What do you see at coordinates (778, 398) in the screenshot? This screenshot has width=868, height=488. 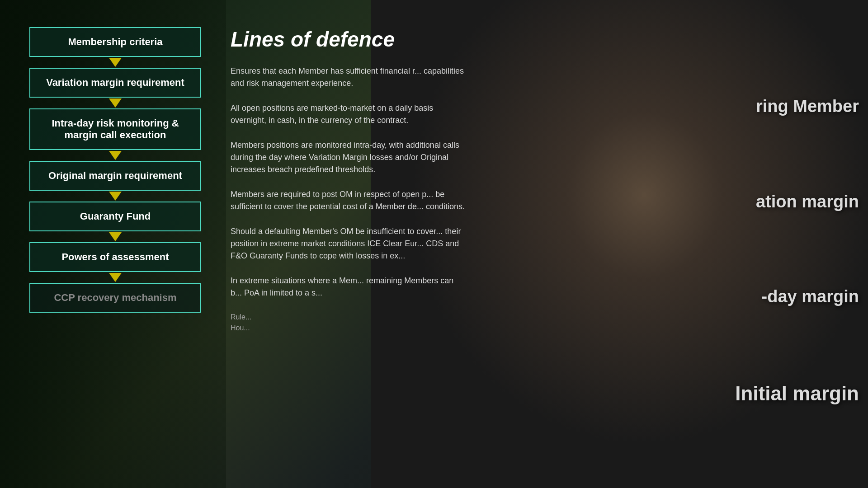 I see `right-label-initial-margin: Initial margin` at bounding box center [778, 398].